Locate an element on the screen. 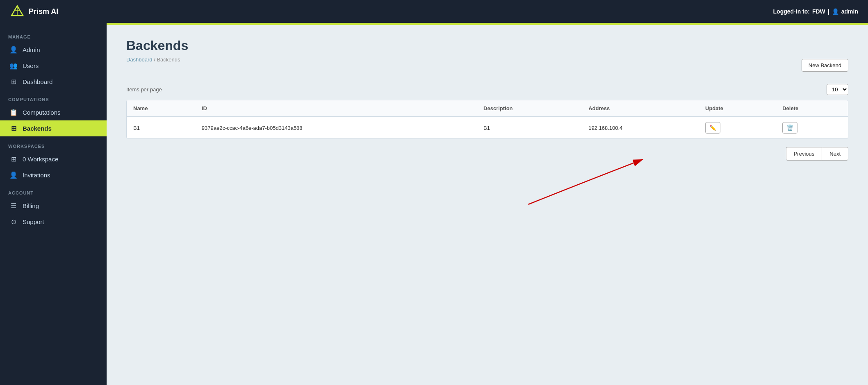  topbar-user-info: Logged-in to: FDW | 👤 admin is located at coordinates (816, 11).